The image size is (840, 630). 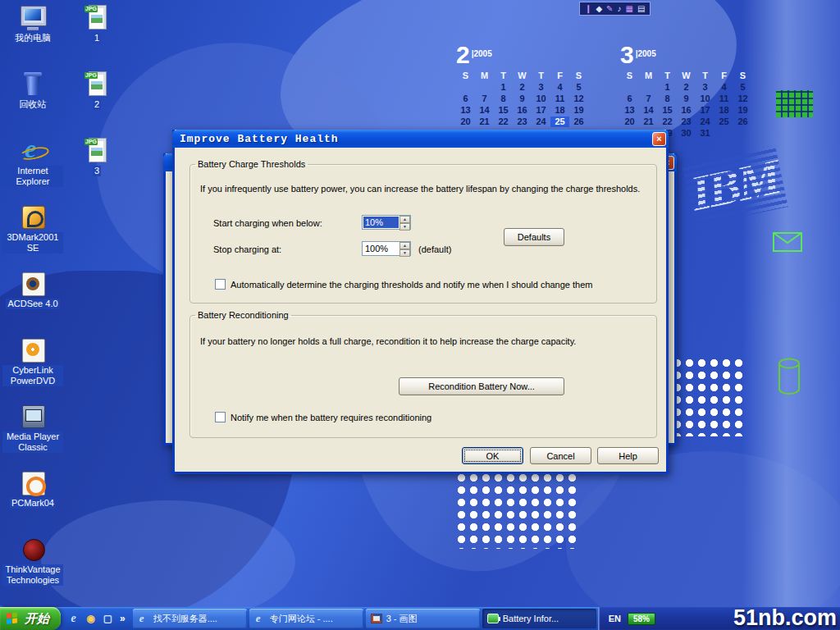 What do you see at coordinates (33, 38) in the screenshot?
I see `desktop-icon-label: 我的电脑` at bounding box center [33, 38].